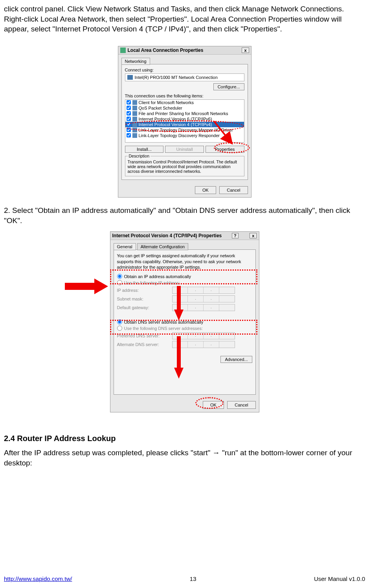 The width and height of the screenshot is (369, 588). Describe the element at coordinates (135, 125) in the screenshot. I see `ipv4-icon` at that location.